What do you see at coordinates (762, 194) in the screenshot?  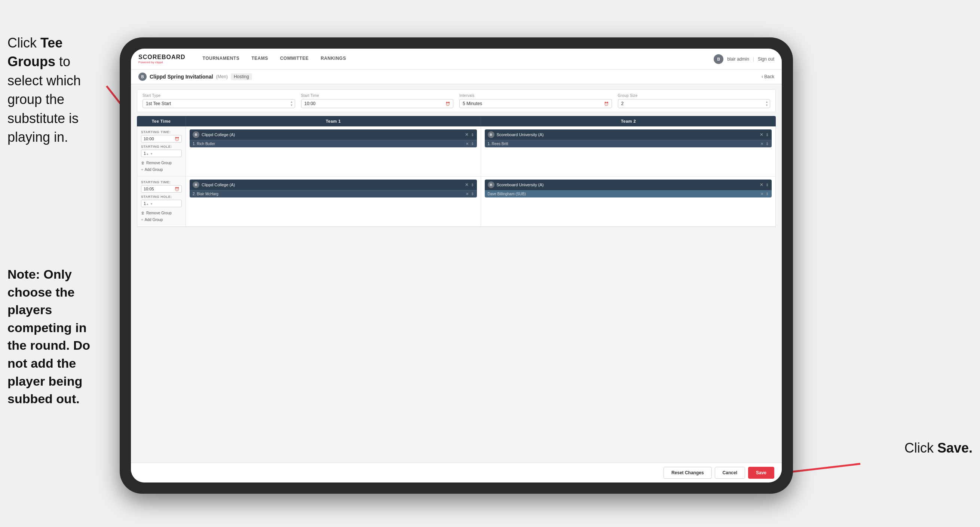 I see `player-x-2-2-0: ✕` at bounding box center [762, 194].